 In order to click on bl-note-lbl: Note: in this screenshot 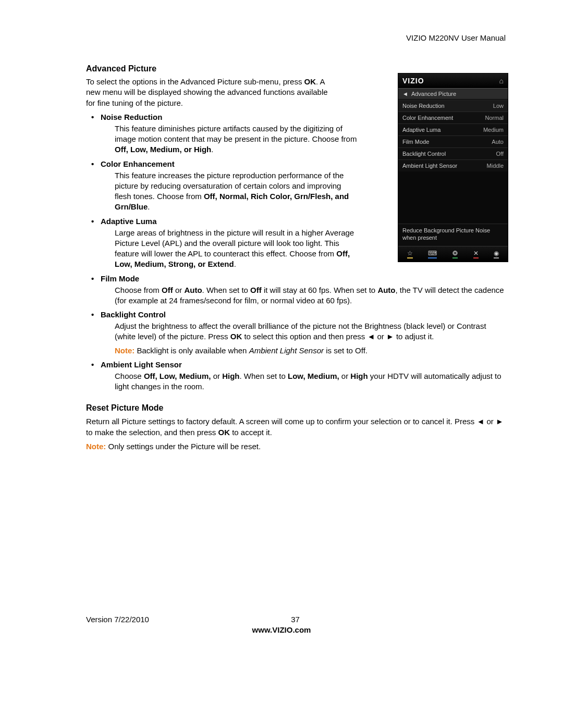, I will do `click(125, 350)`.